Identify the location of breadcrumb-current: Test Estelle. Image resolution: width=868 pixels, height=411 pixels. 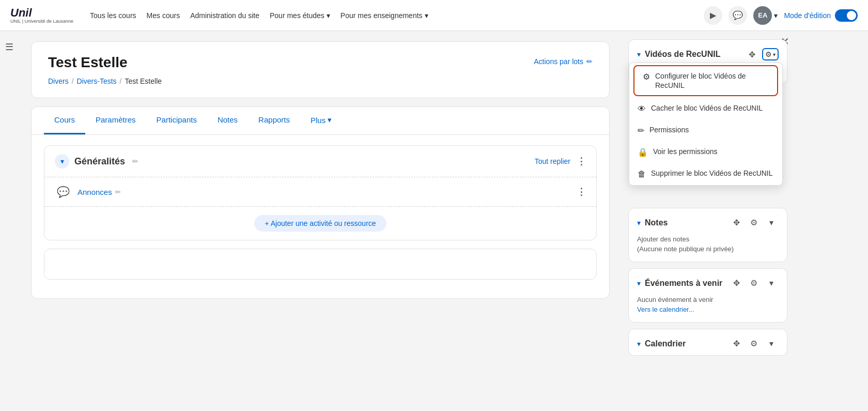
(143, 81).